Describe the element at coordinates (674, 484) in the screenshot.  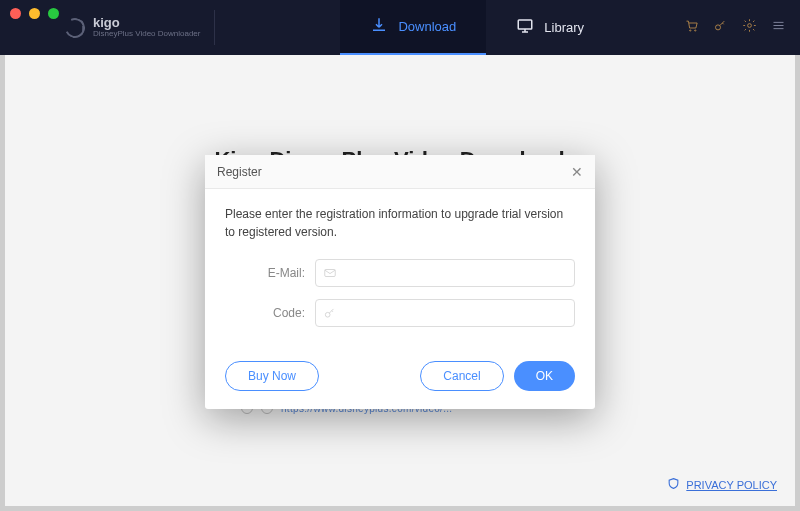
I see `shield-icon` at that location.